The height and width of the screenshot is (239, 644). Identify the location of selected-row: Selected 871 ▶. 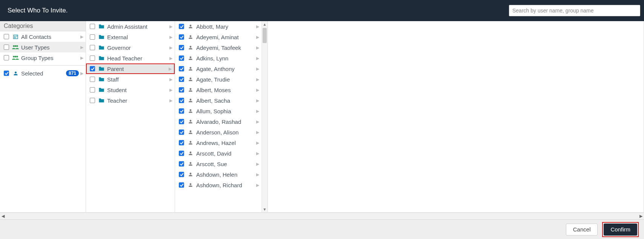
(43, 73).